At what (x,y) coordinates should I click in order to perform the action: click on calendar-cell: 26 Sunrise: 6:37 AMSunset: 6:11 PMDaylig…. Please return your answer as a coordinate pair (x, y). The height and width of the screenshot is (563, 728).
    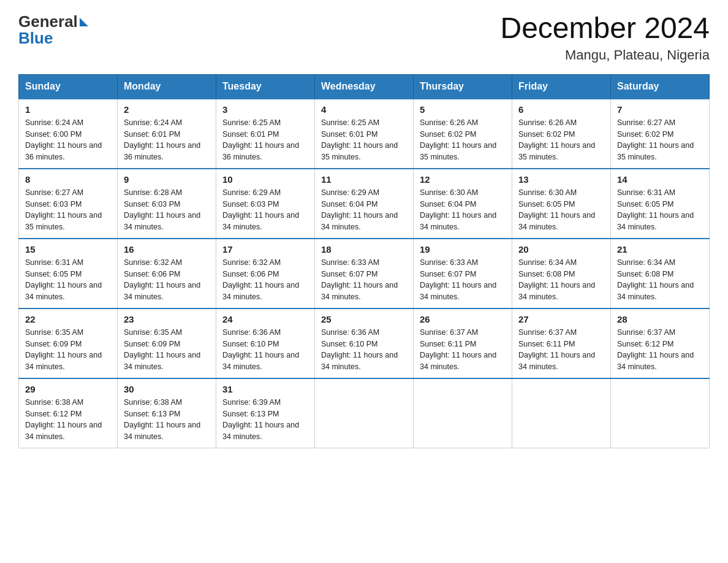
    Looking at the image, I should click on (463, 343).